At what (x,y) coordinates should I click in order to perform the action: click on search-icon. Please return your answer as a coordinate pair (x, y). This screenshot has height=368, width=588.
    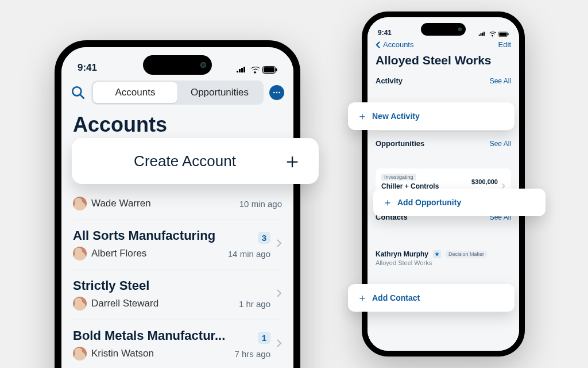
    Looking at the image, I should click on (78, 93).